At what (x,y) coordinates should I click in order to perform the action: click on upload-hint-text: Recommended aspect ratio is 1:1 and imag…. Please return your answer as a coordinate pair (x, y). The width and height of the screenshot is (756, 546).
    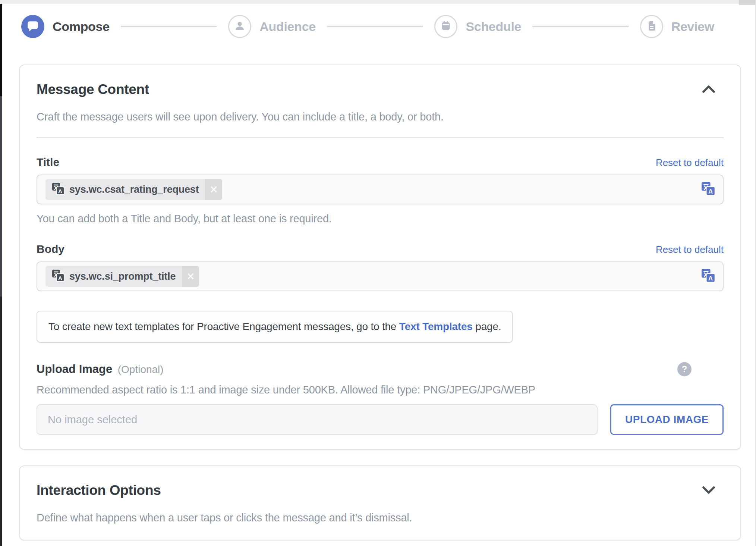
    Looking at the image, I should click on (380, 390).